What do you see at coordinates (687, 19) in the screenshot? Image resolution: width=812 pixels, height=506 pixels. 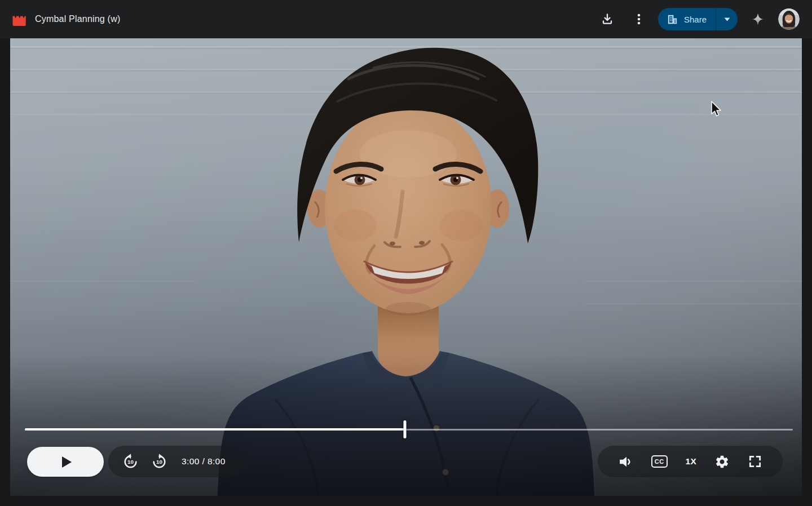 I see `share-button: Share` at bounding box center [687, 19].